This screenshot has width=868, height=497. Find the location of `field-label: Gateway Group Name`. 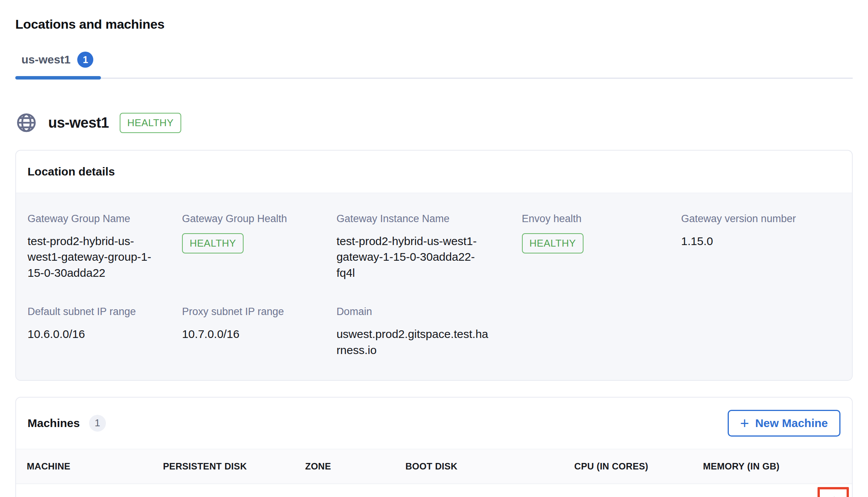

field-label: Gateway Group Name is located at coordinates (89, 219).